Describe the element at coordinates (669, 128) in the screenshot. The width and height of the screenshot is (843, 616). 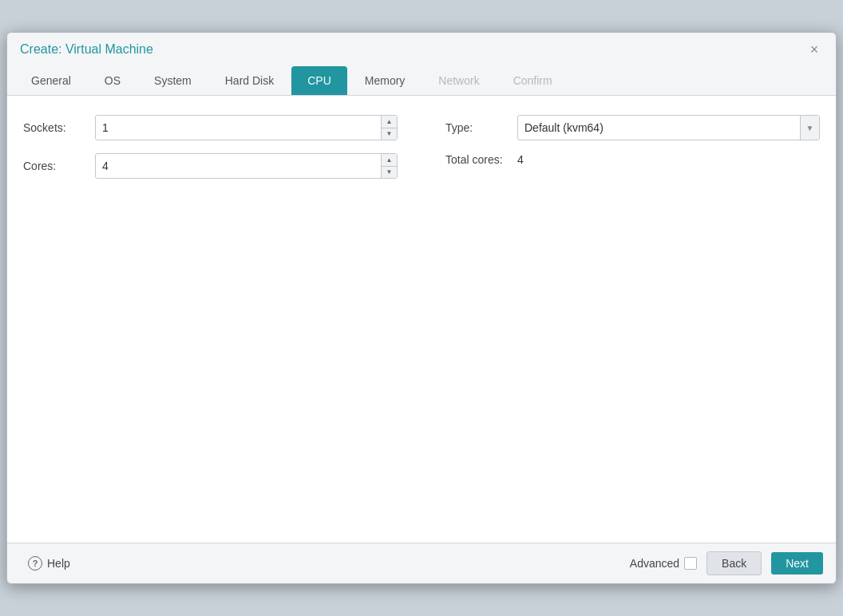
I see `type-select-wrapper: Default (kvm64) host kvm64 x86-64-v2-AES…` at that location.